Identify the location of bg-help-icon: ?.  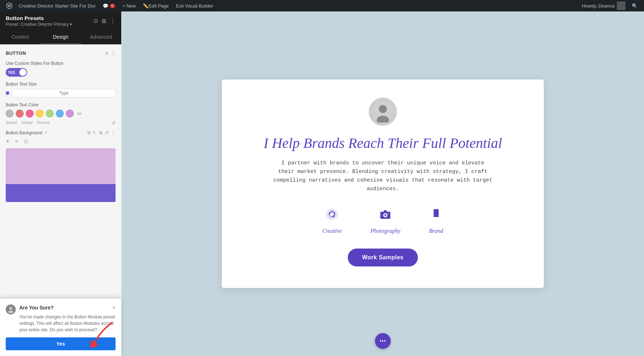
(46, 133).